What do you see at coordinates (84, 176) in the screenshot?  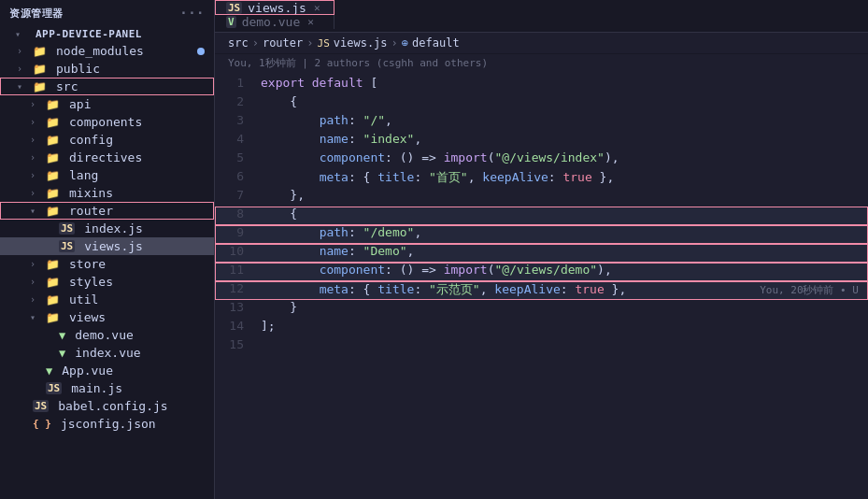 I see `tree-item-label: lang` at bounding box center [84, 176].